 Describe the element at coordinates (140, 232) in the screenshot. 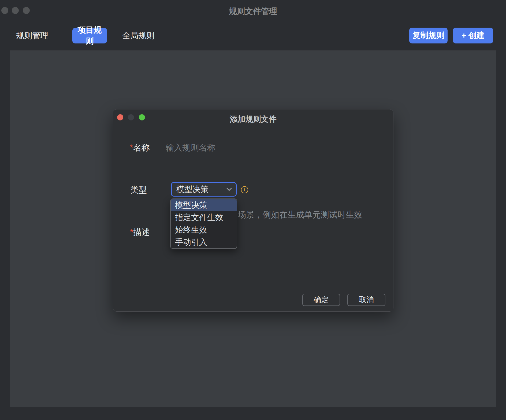

I see `description-label: *描述` at that location.